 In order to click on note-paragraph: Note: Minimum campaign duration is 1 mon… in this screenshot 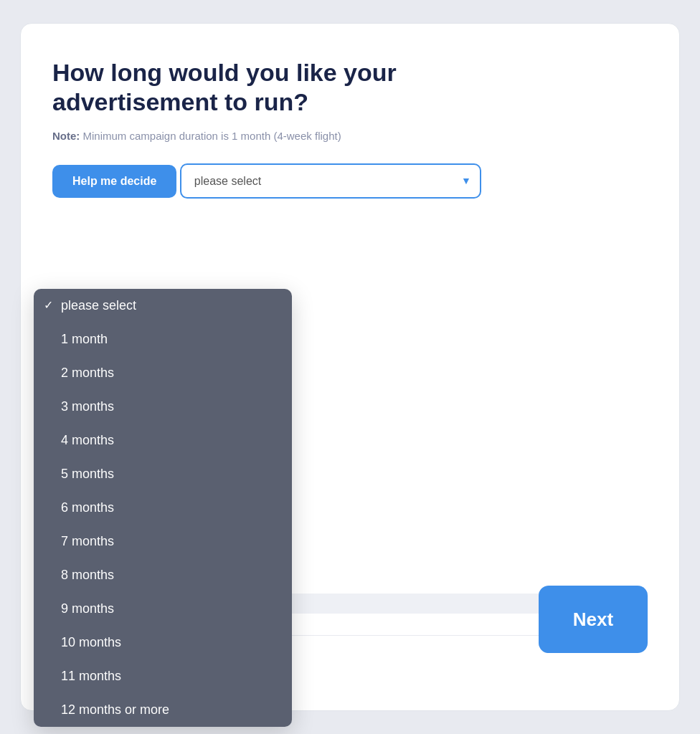, I will do `click(350, 136)`.